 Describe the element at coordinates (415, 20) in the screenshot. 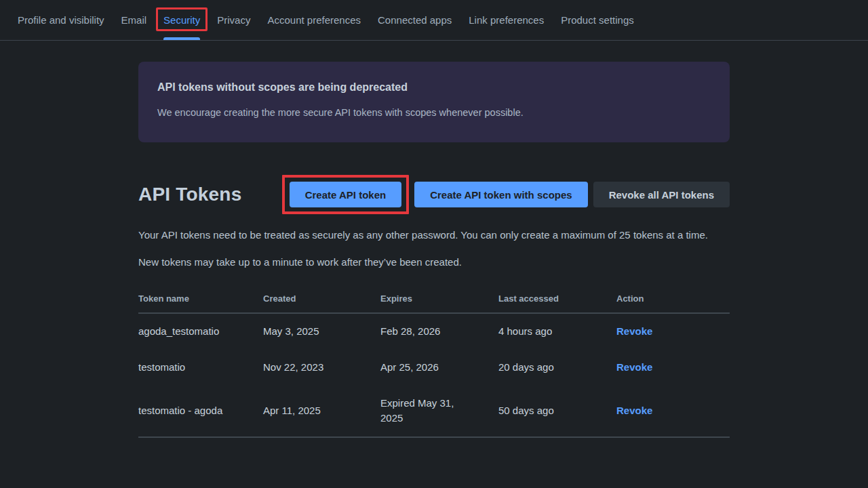

I see `tab-connected-apps: Connected apps` at that location.